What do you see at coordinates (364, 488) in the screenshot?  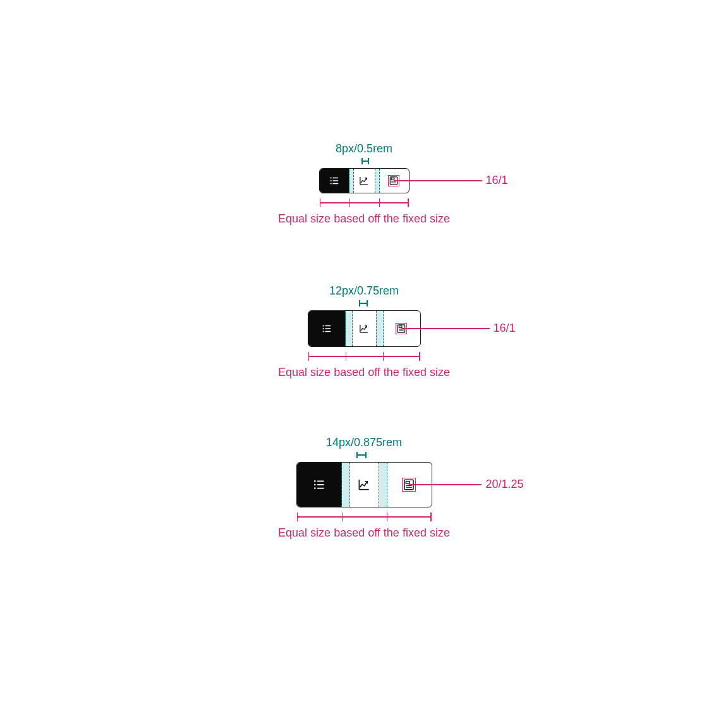 I see `spec-figure-large: 14px/0.875rem 20/1.25 Equal size ba` at bounding box center [364, 488].